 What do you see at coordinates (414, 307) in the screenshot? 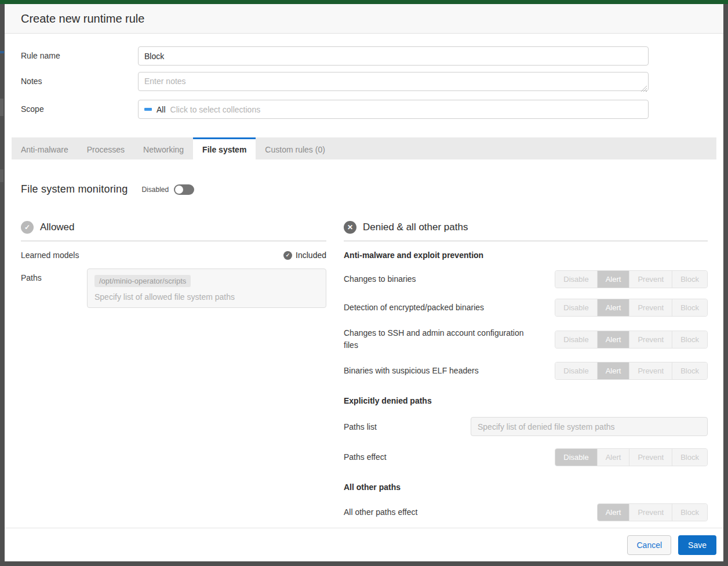
I see `effect-row-label: Detection of encrypted/packed binaries` at bounding box center [414, 307].